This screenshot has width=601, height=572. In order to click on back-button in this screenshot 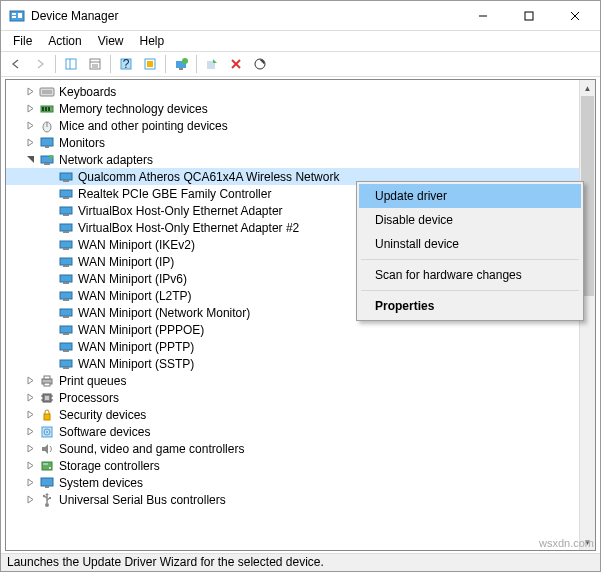, I will do `click(16, 64)`.